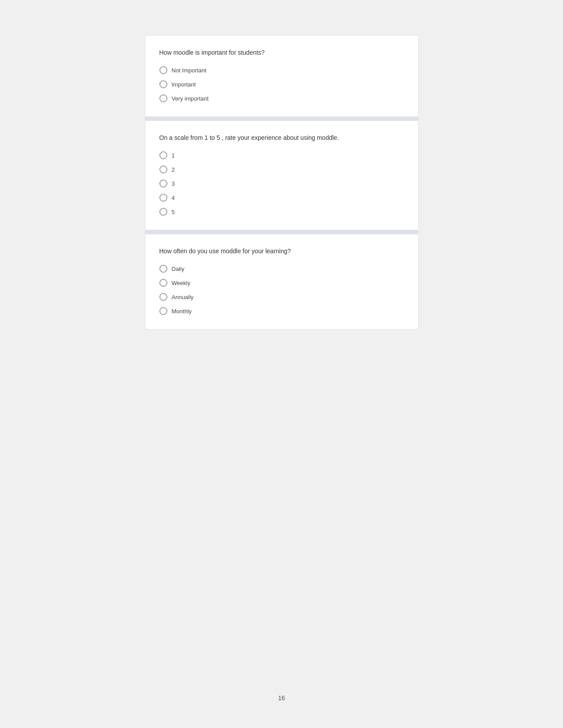 The image size is (563, 728). I want to click on question-text-2: On a scale from 1 to 5 , rate your exper…, so click(282, 138).